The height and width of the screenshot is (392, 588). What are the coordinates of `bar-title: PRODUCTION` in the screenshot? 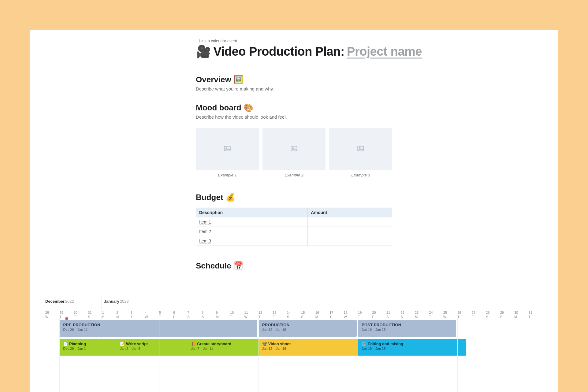 It's located at (308, 325).